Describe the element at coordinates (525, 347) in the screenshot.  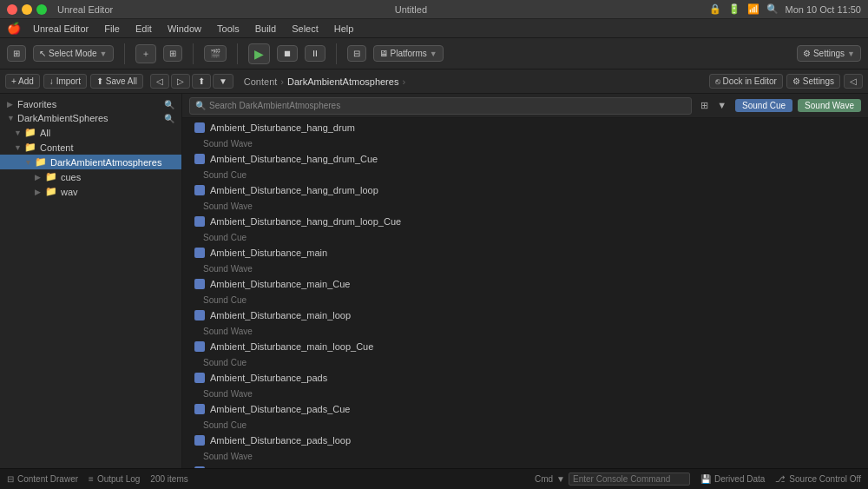
I see `file-item: Ambient_Disturbance_main_loop_Cue` at that location.